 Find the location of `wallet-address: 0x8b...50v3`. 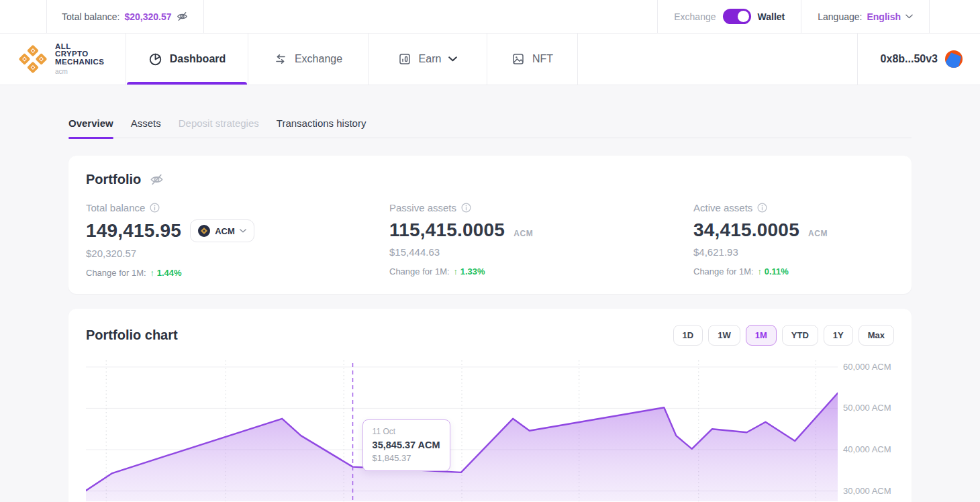

wallet-address: 0x8b...50v3 is located at coordinates (909, 59).